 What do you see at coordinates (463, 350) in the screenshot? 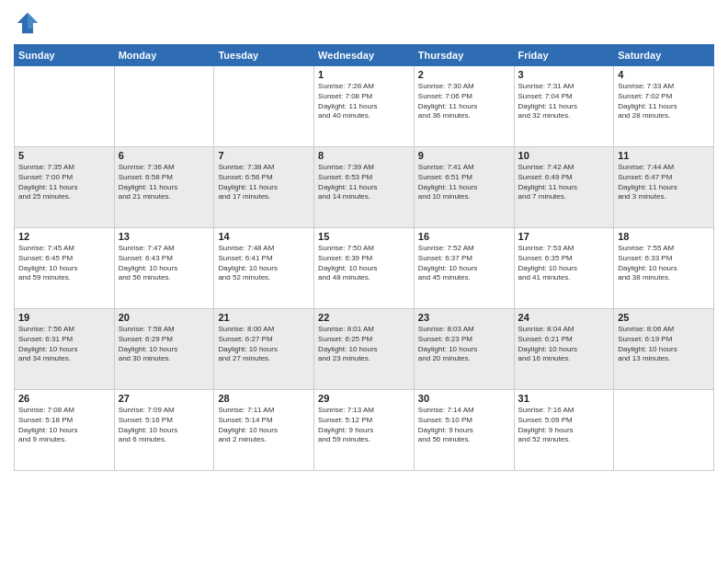
I see `calendar-cell: 23Sunrise: 8:03 AM Sunset: 6:23 PM Dayli…` at bounding box center [463, 350].